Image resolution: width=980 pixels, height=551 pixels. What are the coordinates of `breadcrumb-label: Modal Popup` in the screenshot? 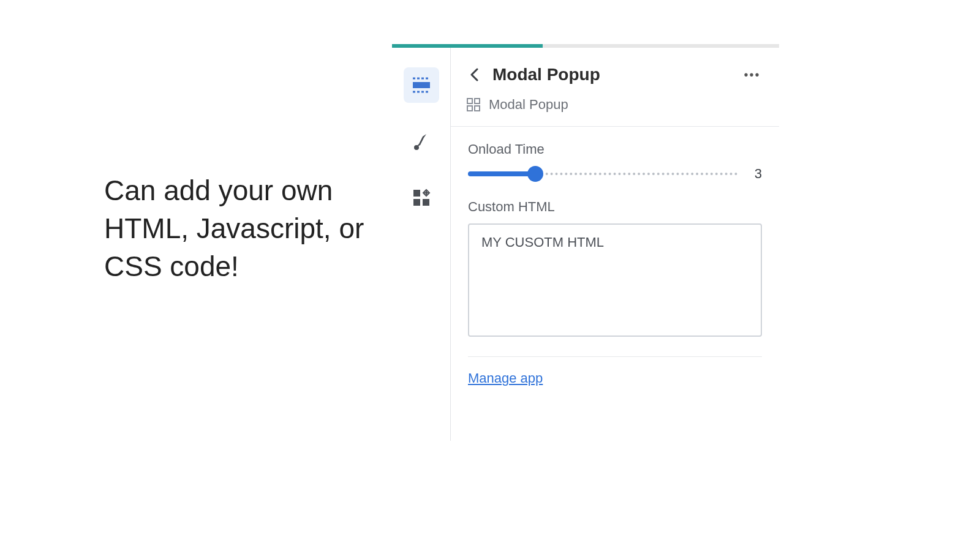 It's located at (529, 105).